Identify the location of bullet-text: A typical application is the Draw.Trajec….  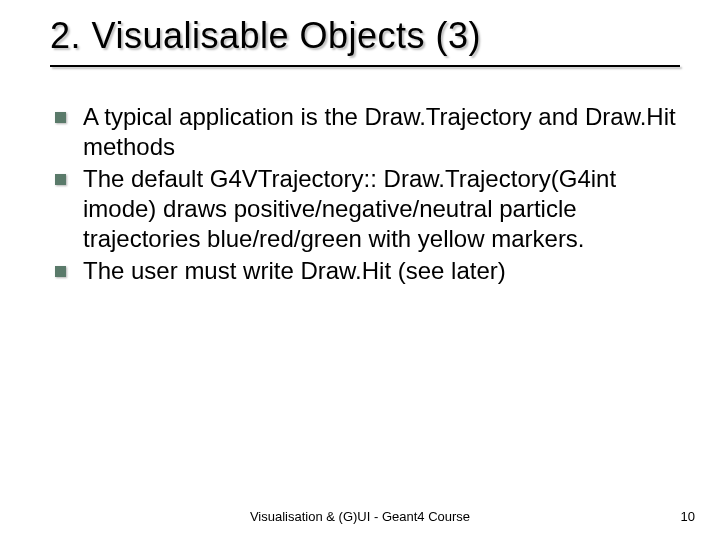
(380, 132).